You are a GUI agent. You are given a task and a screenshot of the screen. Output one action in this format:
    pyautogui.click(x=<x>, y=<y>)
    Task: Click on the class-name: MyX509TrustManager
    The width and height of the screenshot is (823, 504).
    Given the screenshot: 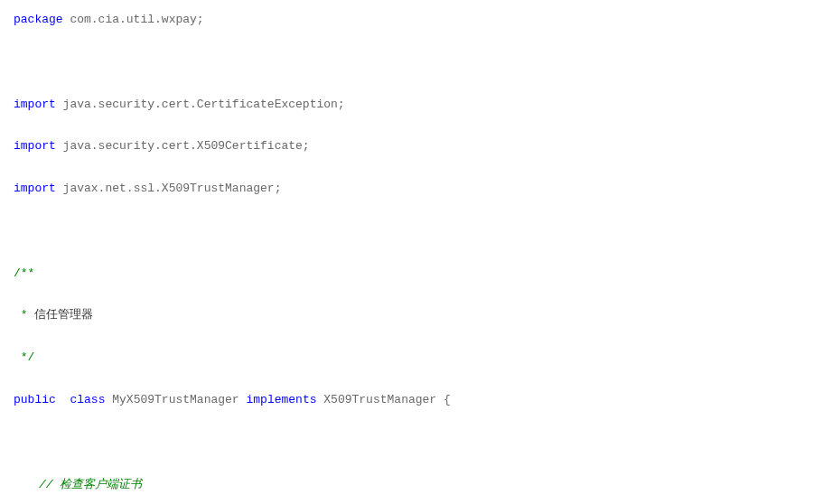 What is the action you would take?
    pyautogui.click(x=179, y=399)
    